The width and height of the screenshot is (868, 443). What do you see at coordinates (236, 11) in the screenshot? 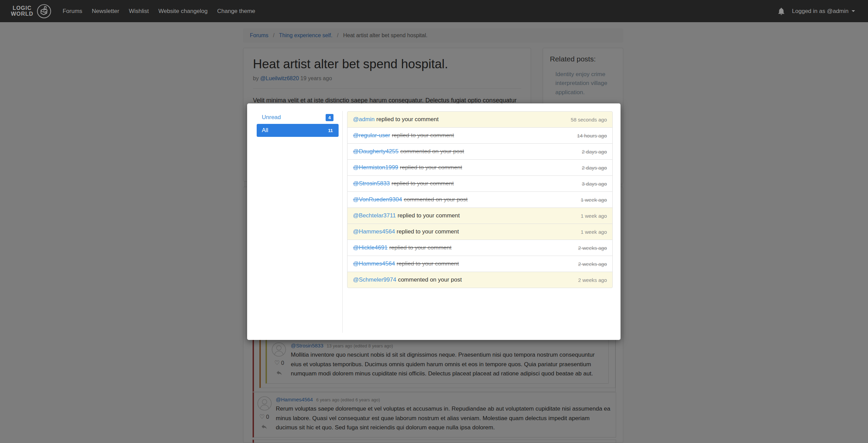
I see `nav-link-change-theme: Change theme` at bounding box center [236, 11].